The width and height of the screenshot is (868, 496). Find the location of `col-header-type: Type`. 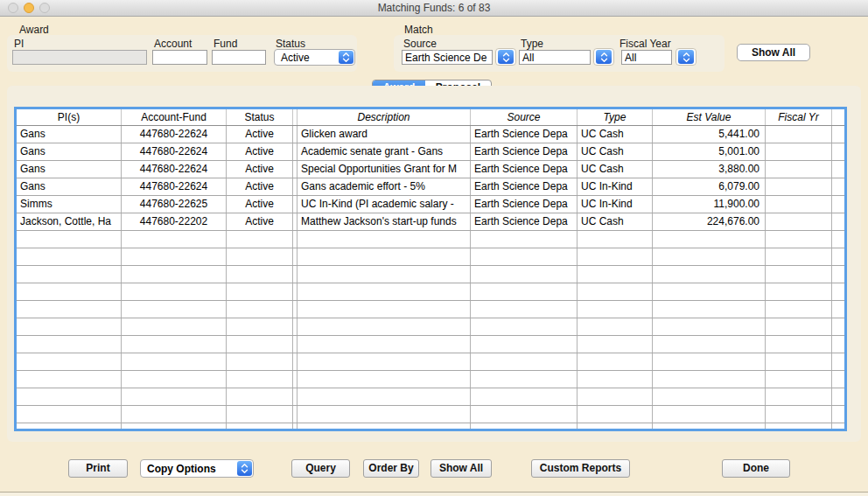

col-header-type: Type is located at coordinates (615, 117).